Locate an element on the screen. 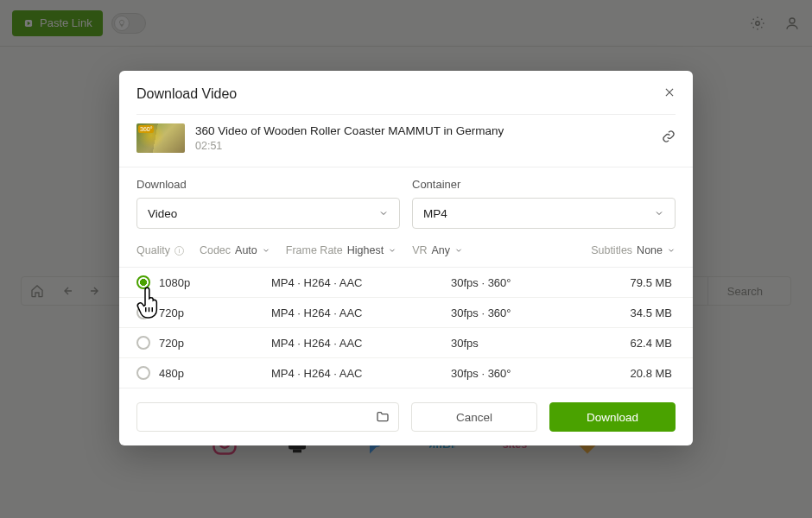 The image size is (812, 518). vr-filter: VR Any is located at coordinates (437, 250).